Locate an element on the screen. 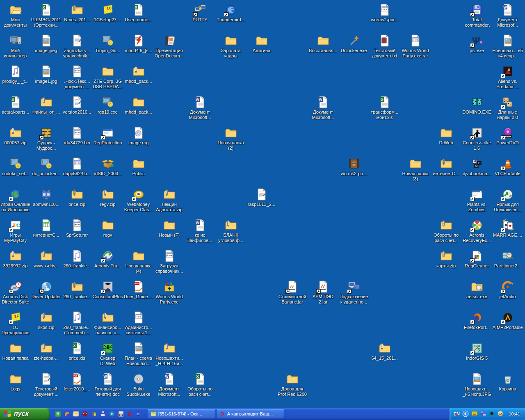 This screenshot has height=420, width=525. desktop-icon: Стоимостной Баланс.jar is located at coordinates (292, 292).